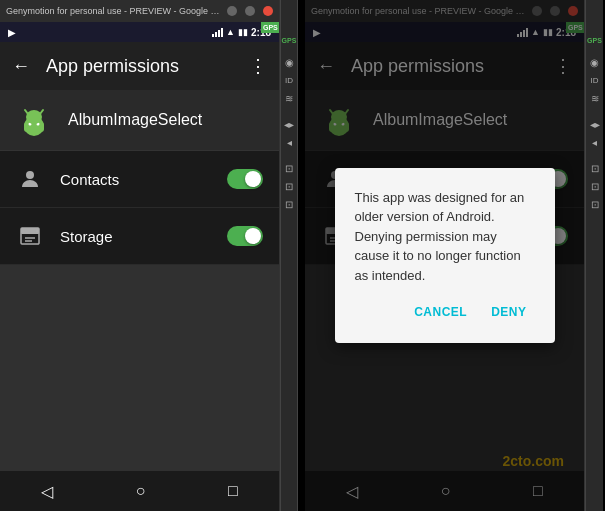  Describe the element at coordinates (508, 312) in the screenshot. I see `deny-button: DENY` at that location.